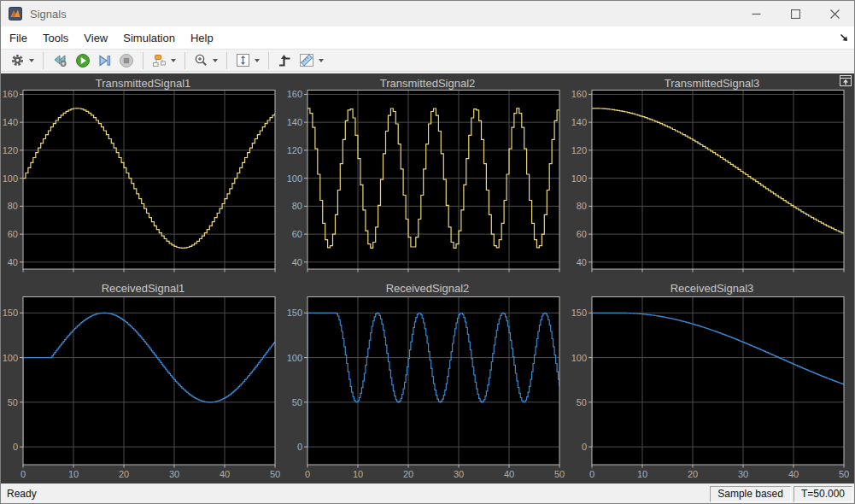 This screenshot has width=855, height=504. What do you see at coordinates (285, 61) in the screenshot?
I see `trigger-button` at bounding box center [285, 61].